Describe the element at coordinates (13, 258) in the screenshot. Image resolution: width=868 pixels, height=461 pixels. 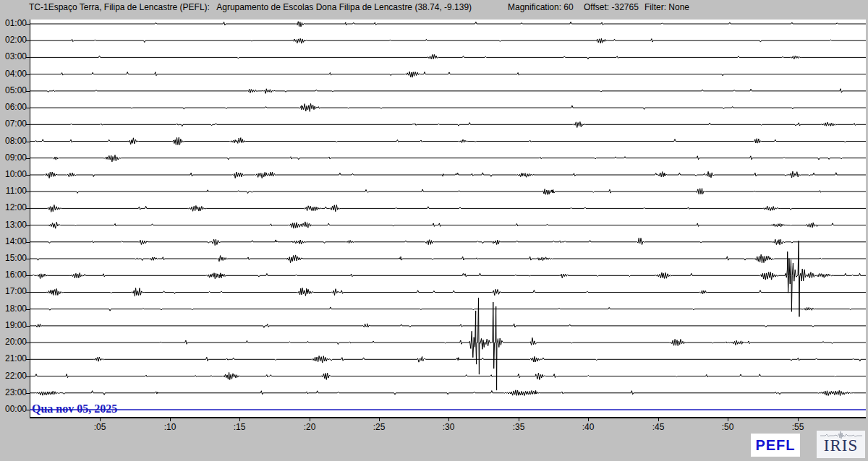
I see `hour-label: 15:00` at that location.